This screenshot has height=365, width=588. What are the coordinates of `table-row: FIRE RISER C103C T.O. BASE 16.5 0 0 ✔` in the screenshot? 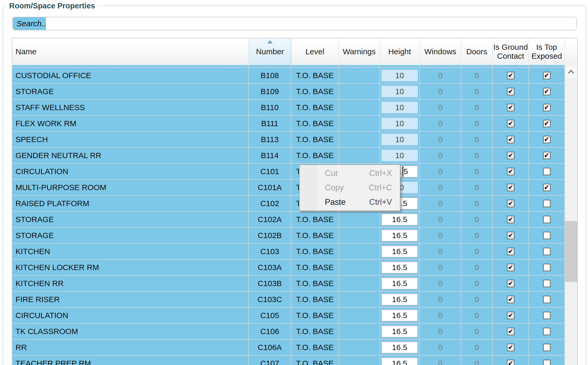 It's located at (289, 299).